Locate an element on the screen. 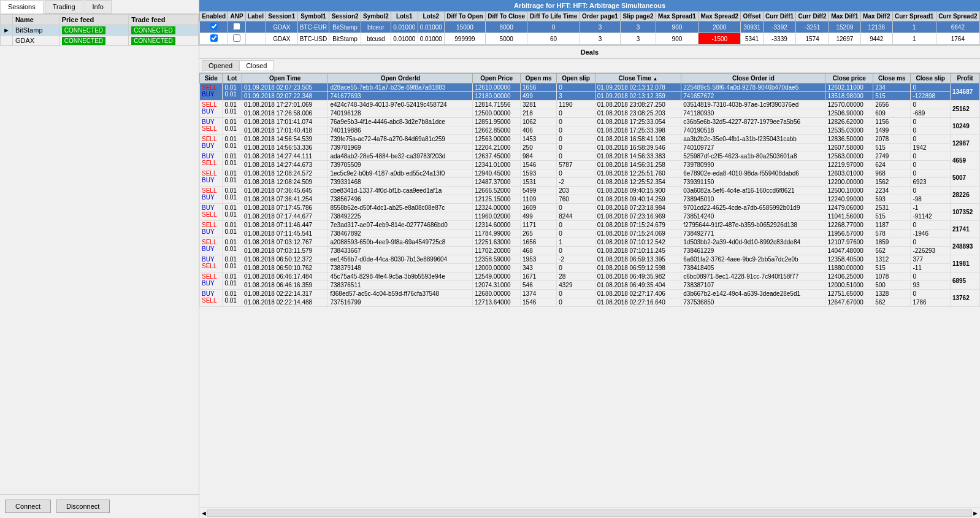 The height and width of the screenshot is (518, 980). close-orderid-cell-2: 737536850 is located at coordinates (753, 303).